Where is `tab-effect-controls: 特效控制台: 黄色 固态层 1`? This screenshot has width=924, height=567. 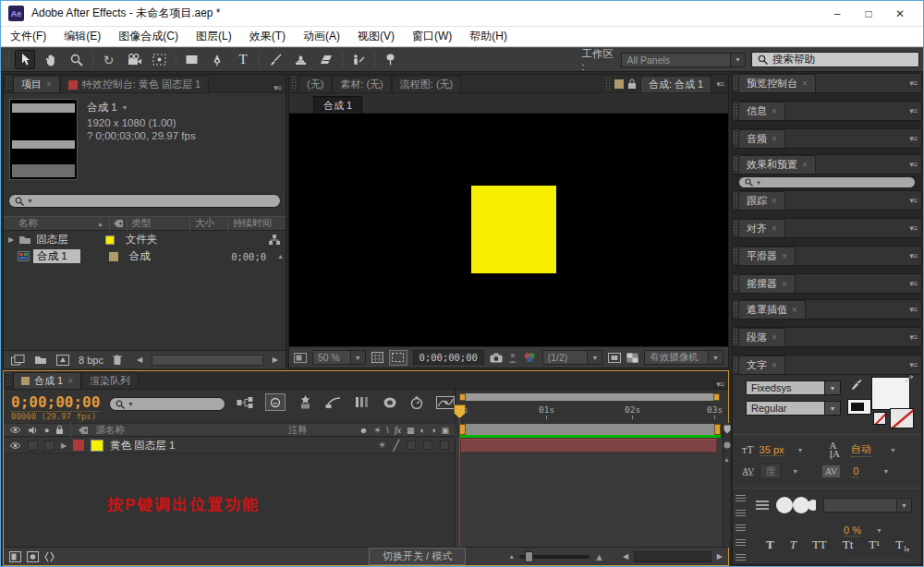 tab-effect-controls: 特效控制台: 黄色 固态层 1 is located at coordinates (135, 84).